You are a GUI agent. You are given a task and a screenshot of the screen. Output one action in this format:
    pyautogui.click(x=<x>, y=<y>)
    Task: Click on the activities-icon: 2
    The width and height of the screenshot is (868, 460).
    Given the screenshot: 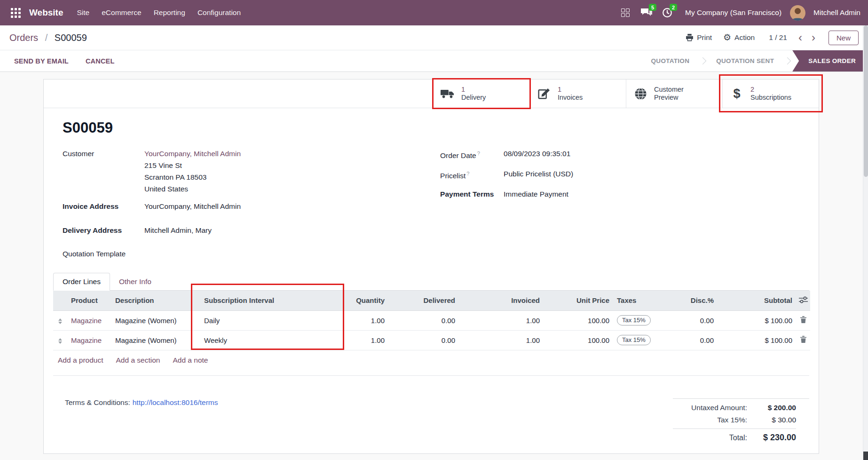 What is the action you would take?
    pyautogui.click(x=667, y=13)
    